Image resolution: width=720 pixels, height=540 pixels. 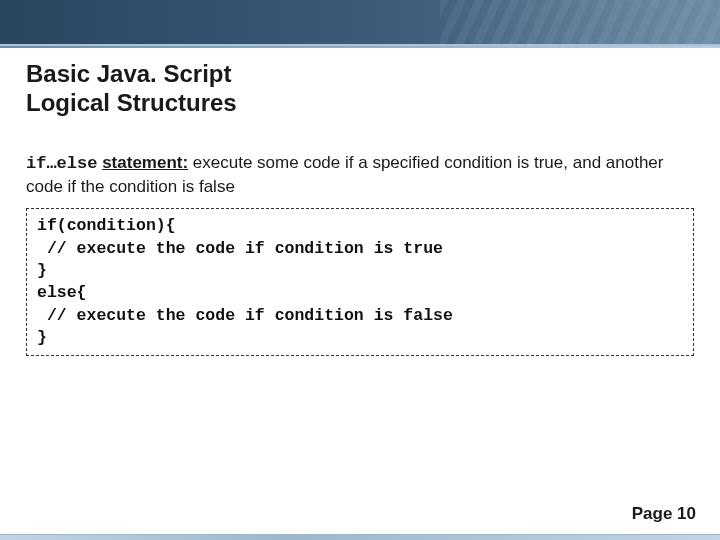 What do you see at coordinates (360, 89) in the screenshot?
I see `slide-title: Basic Java. Script Logical Structures` at bounding box center [360, 89].